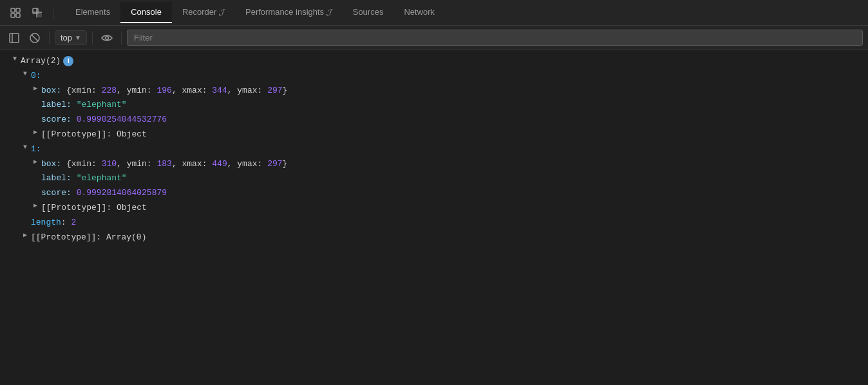 The image size is (868, 385). Describe the element at coordinates (76, 135) in the screenshot. I see `item-0-proto-label: [[Prototype]]:` at that location.